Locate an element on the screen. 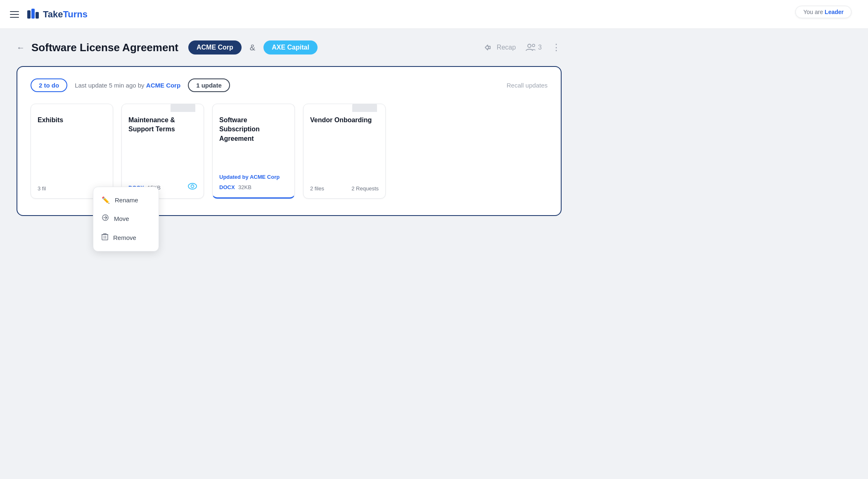 This screenshot has height=479, width=868. remove-label: Remove is located at coordinates (125, 238).